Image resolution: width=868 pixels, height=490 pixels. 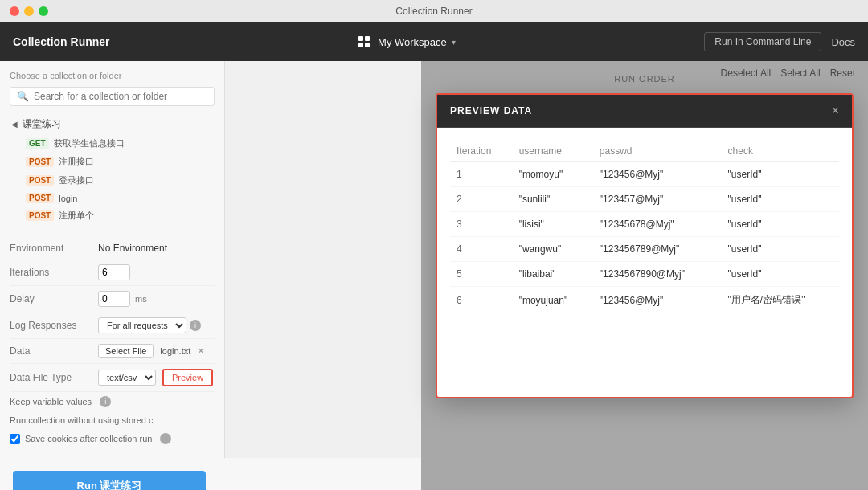 I want to click on api-item-5: POST 注册单个, so click(x=113, y=215).